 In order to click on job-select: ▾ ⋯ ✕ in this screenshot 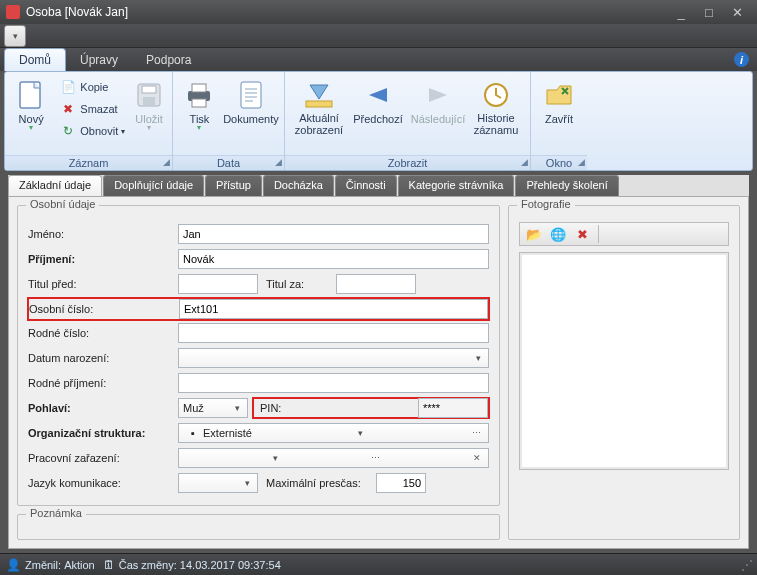, I will do `click(334, 458)`.